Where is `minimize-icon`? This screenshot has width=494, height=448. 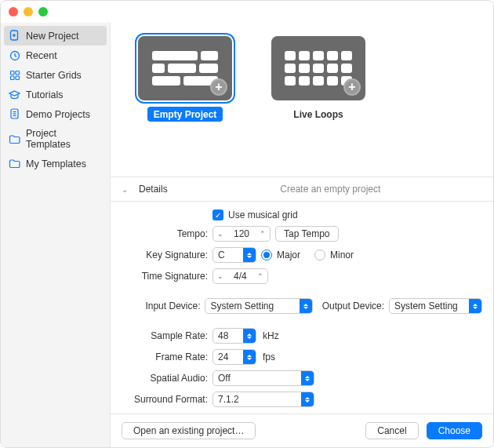 minimize-icon is located at coordinates (28, 12).